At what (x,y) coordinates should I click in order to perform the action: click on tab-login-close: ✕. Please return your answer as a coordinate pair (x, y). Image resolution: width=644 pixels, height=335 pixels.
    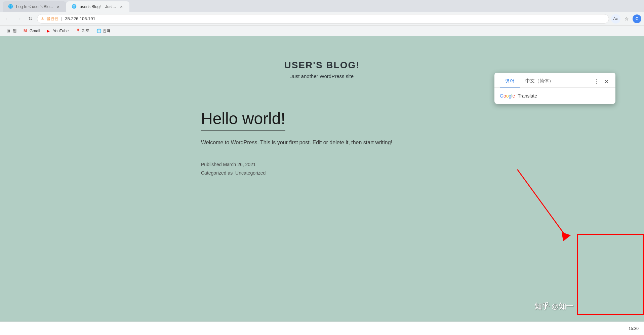
    Looking at the image, I should click on (58, 7).